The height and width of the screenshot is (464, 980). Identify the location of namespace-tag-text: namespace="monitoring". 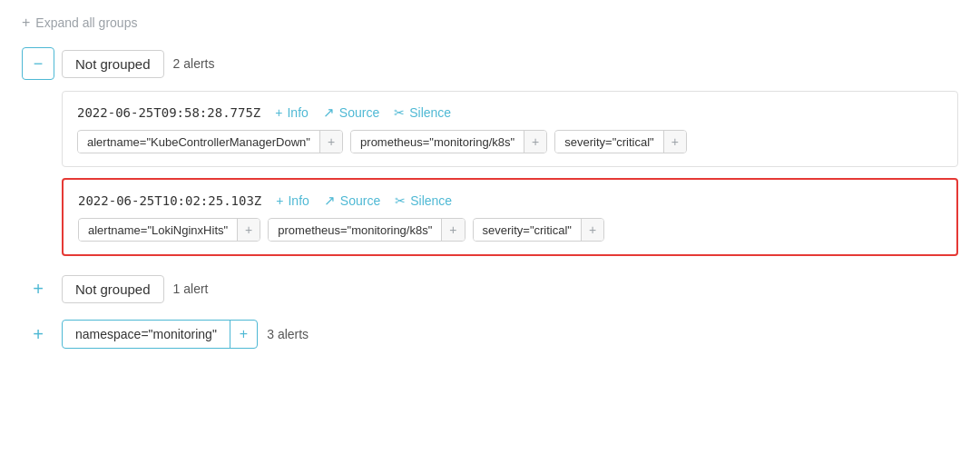
(146, 334).